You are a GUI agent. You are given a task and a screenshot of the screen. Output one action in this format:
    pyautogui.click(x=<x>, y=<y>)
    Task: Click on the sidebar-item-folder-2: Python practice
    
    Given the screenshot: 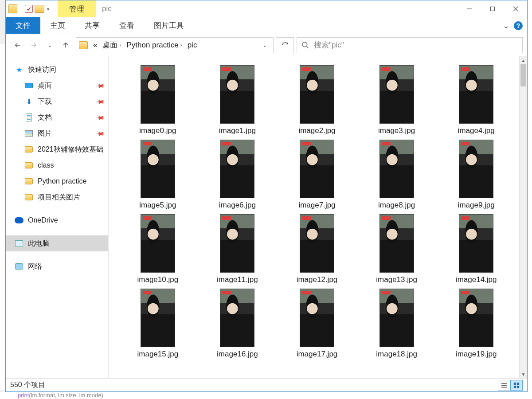 What is the action you would take?
    pyautogui.click(x=57, y=181)
    